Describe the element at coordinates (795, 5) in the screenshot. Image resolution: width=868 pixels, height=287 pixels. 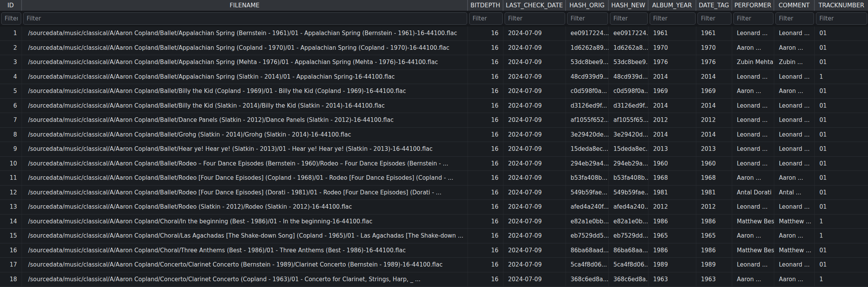
I see `column-header-comment: COMMENT` at that location.